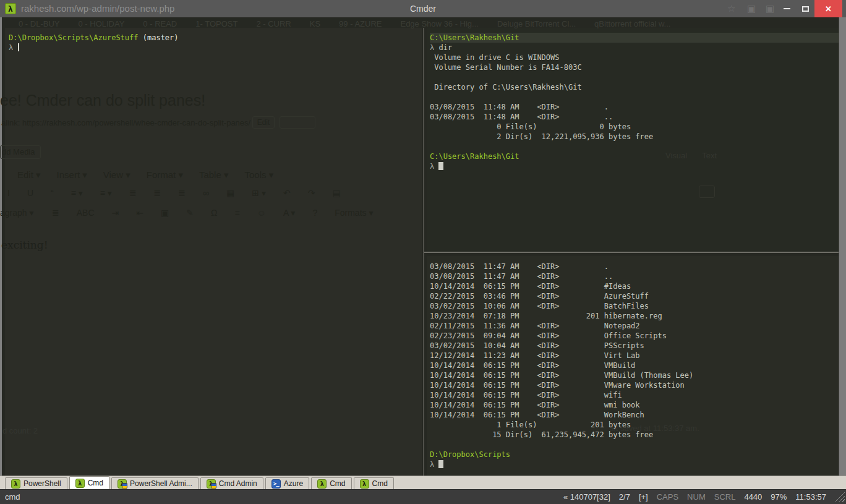 The width and height of the screenshot is (846, 504). What do you see at coordinates (696, 497) in the screenshot?
I see `status-item: NUM` at bounding box center [696, 497].